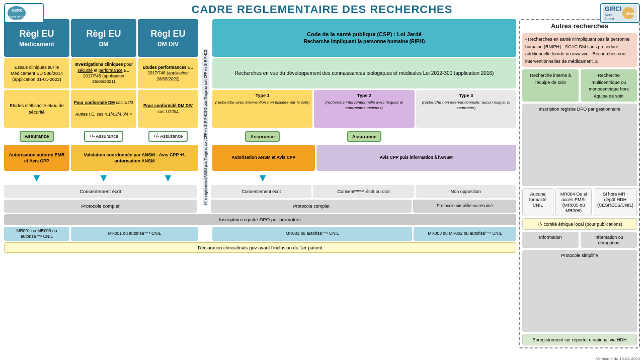 The image size is (644, 362). What do you see at coordinates (168, 136) in the screenshot?
I see `cell-assurance-dmdiv: +/- Assurance` at bounding box center [168, 136].